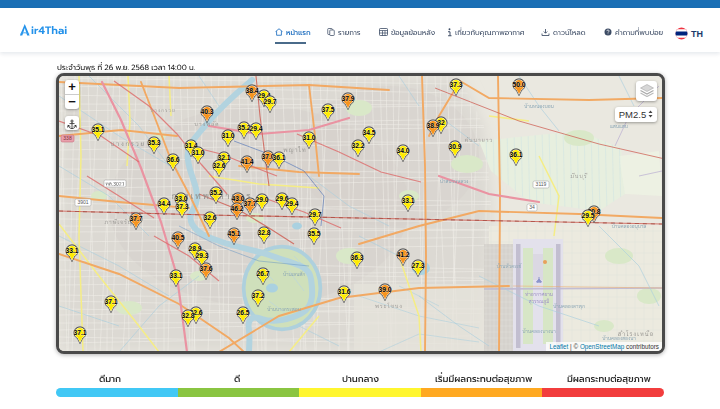 This screenshot has width=720, height=409. What do you see at coordinates (82, 202) in the screenshot?
I see `svg-text: 3901` at bounding box center [82, 202].